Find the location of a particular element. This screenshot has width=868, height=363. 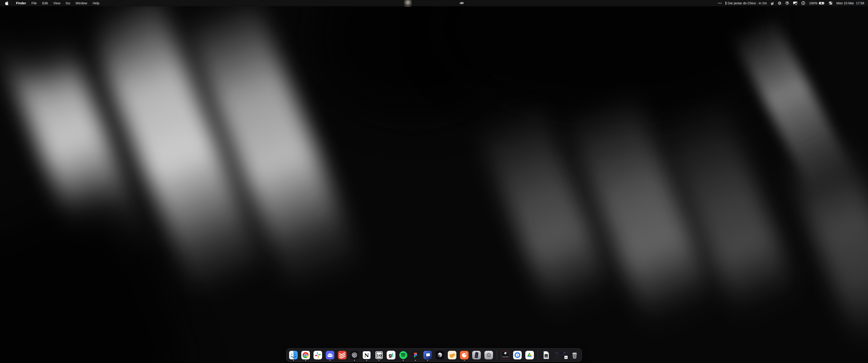

overflow-ellipsis-icon is located at coordinates (720, 3).